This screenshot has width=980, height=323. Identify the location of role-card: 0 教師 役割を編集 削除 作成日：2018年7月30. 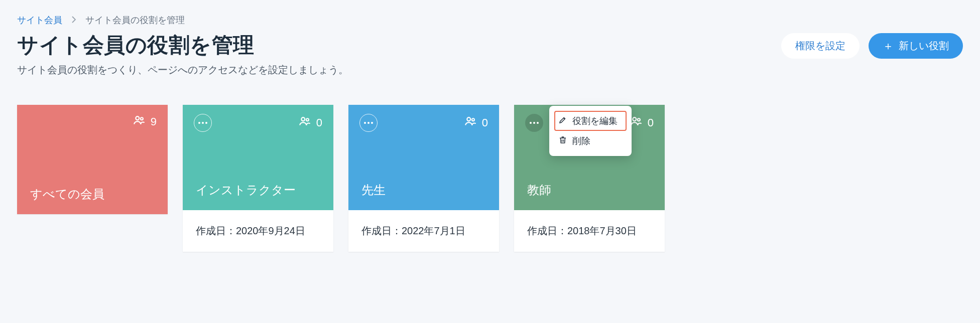
(589, 179).